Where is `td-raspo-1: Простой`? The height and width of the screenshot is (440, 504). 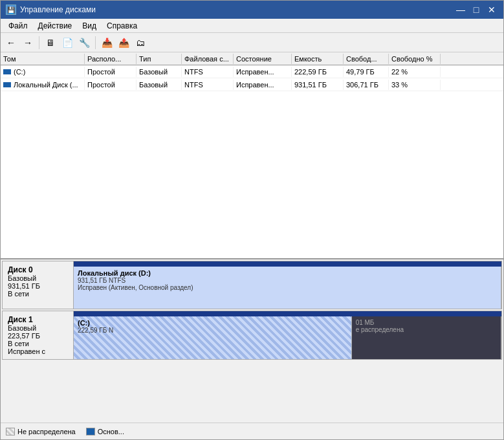 td-raspo-1: Простой is located at coordinates (111, 85).